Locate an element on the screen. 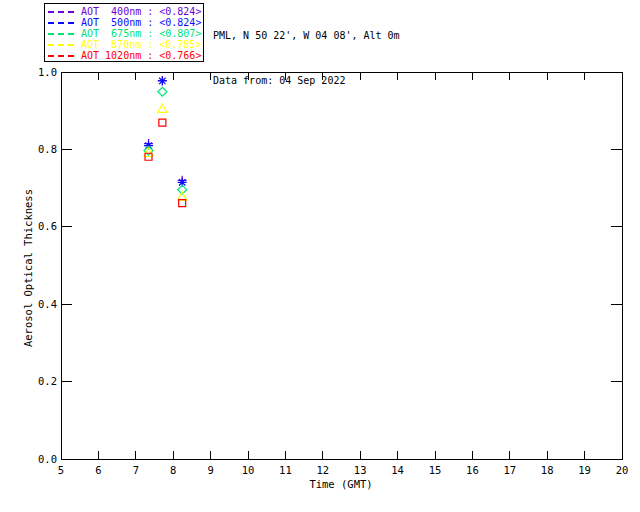 The width and height of the screenshot is (640, 512). y-tick-label: 0.2 is located at coordinates (48, 381).